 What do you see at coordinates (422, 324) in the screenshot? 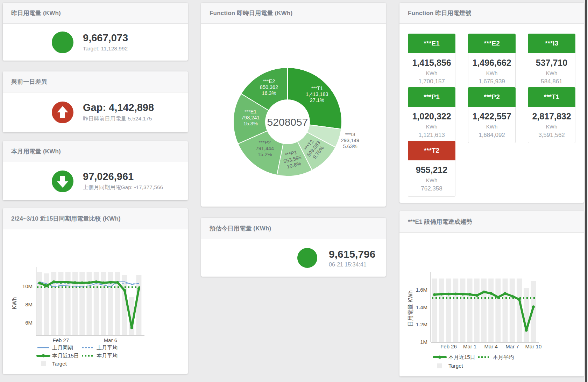
I see `y-tick-label: 1.2M` at bounding box center [422, 324].